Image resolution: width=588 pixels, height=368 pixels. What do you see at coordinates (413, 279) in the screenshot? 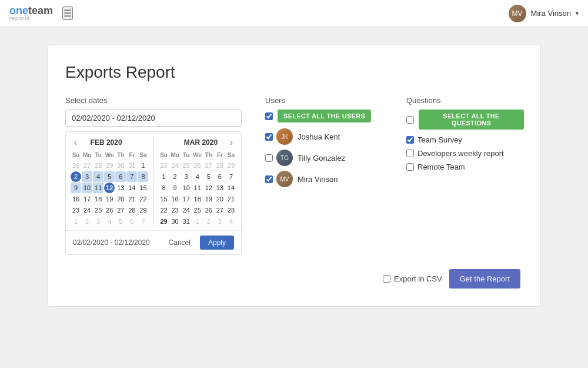
I see `export-csv-label: Export in CSV` at bounding box center [413, 279].